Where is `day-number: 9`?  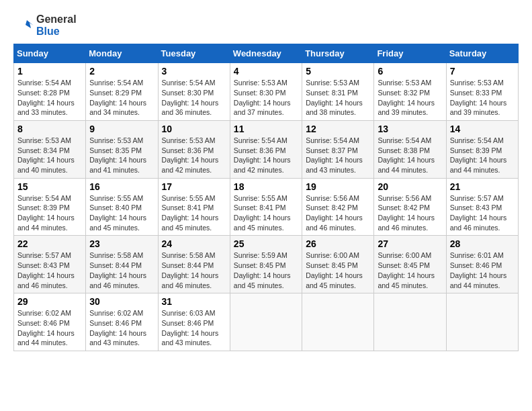
day-number: 9 is located at coordinates (122, 129).